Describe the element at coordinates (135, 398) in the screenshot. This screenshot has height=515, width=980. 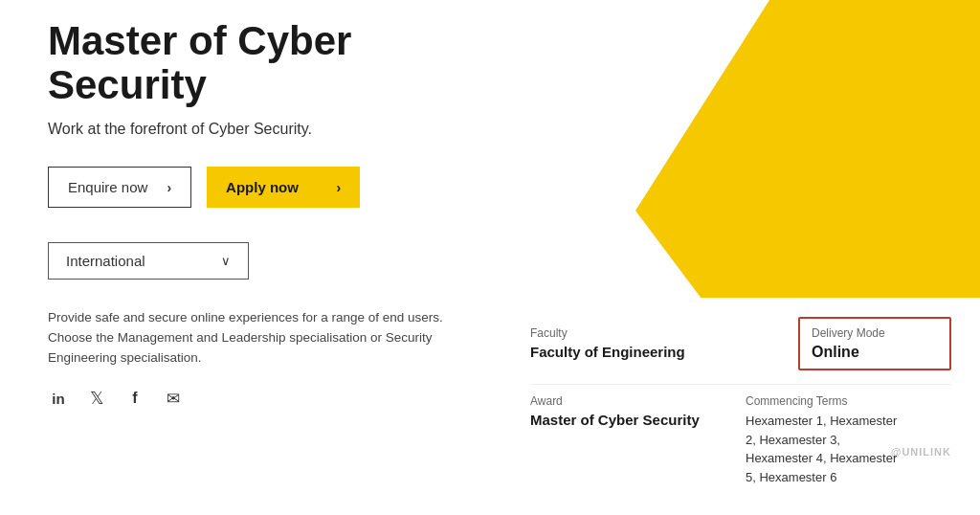
I see `facebook-icon: f` at that location.